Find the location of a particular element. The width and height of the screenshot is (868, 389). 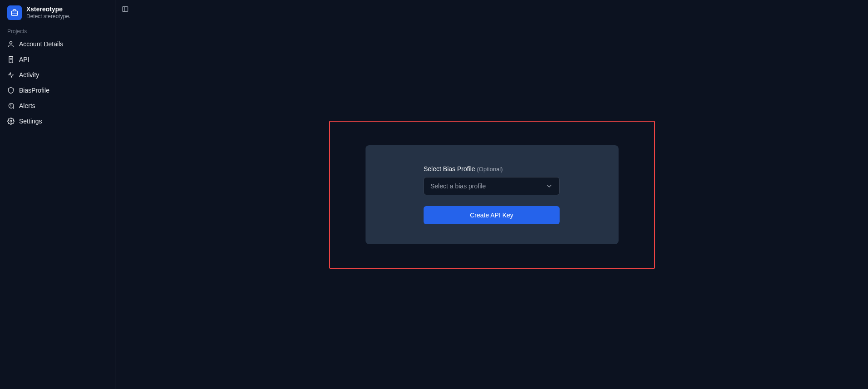

bias-profile-label-main: Select Bias Profile is located at coordinates (449, 169).